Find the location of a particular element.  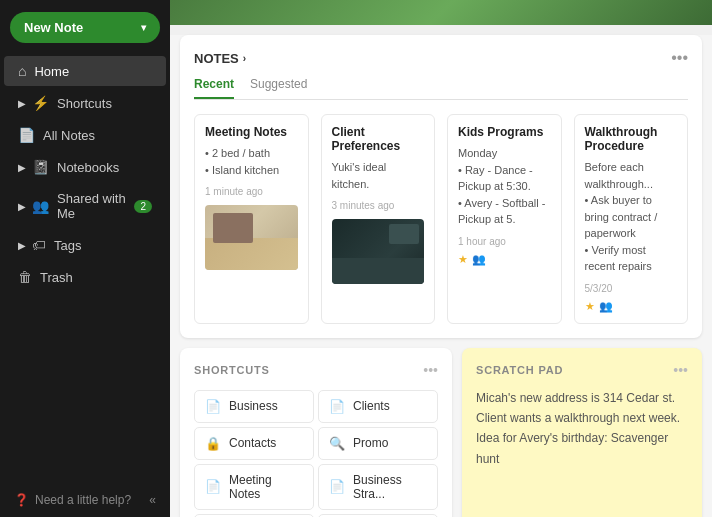

note-time: 5/3/20 is located at coordinates (632, 288).